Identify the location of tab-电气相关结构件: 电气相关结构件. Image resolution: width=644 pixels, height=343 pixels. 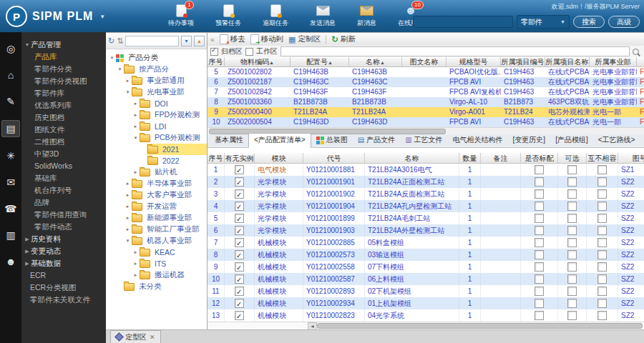
(478, 140).